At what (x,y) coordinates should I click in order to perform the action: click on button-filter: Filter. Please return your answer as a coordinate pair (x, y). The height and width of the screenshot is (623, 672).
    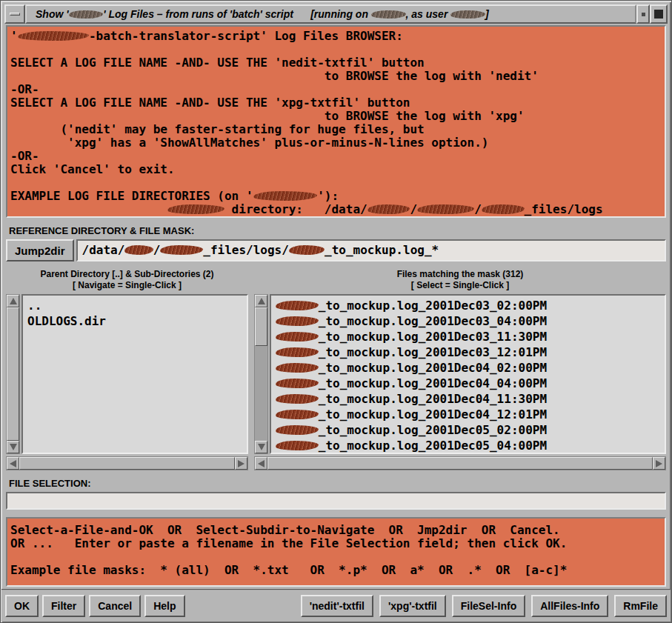
    Looking at the image, I should click on (64, 606).